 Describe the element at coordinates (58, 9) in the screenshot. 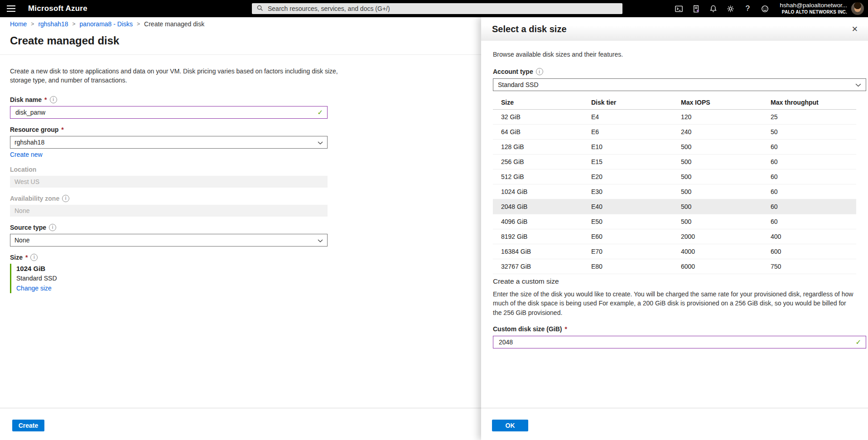

I see `azure-brand: Microsoft Azure` at that location.